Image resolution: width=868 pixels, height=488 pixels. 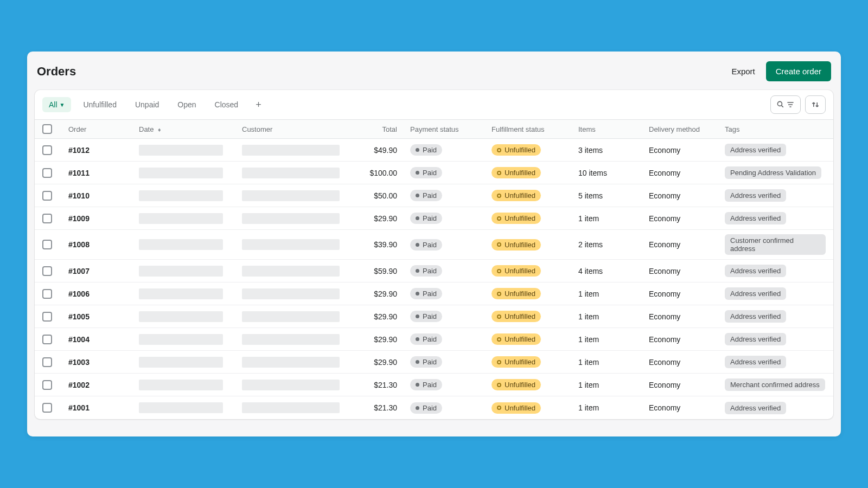 I want to click on search-filter-button, so click(x=786, y=105).